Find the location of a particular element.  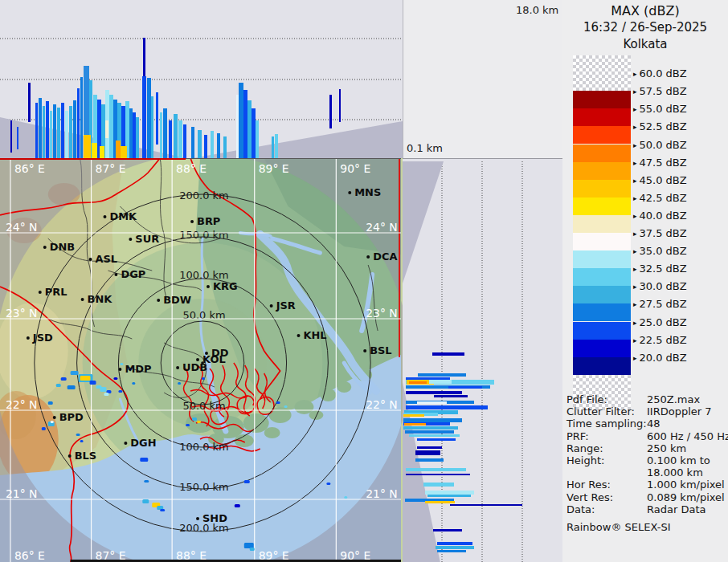

software-brand: Rainbow® SELEX-SI is located at coordinates (646, 527).